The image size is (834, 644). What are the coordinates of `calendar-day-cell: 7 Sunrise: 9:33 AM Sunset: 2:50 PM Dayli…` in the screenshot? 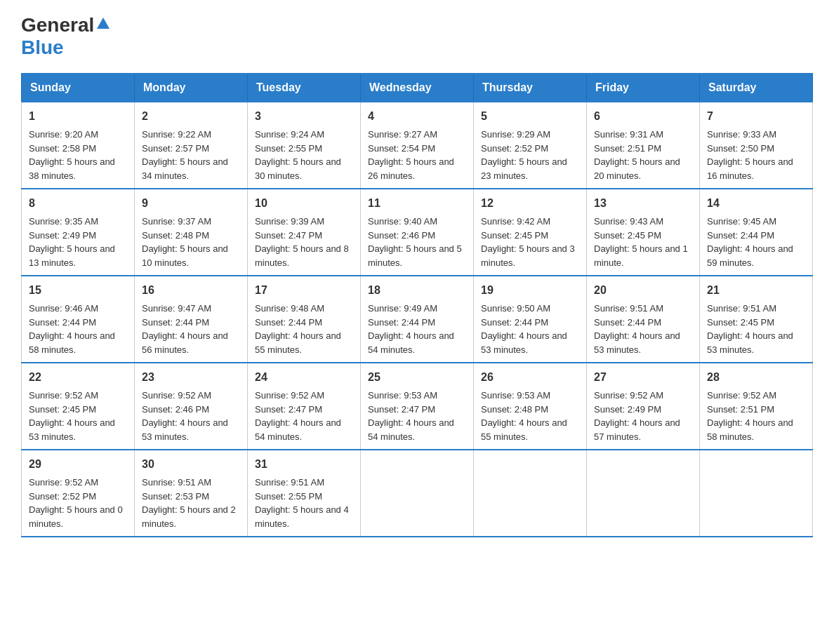 It's located at (757, 145).